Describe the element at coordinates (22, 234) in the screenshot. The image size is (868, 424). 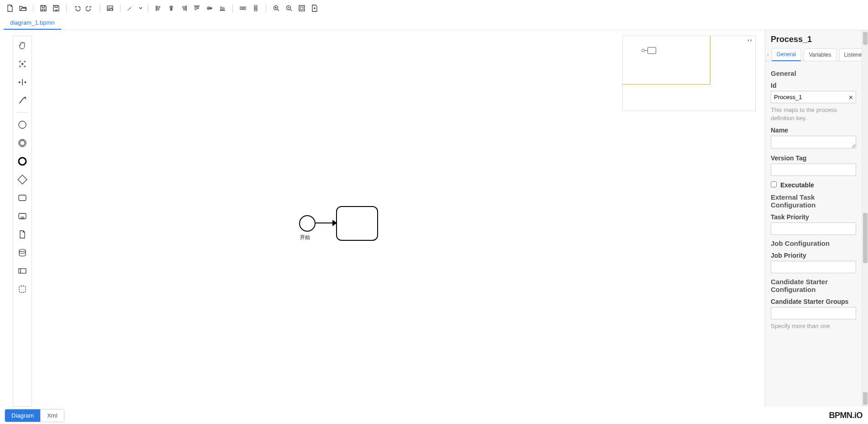
I see `data-object-icon` at that location.